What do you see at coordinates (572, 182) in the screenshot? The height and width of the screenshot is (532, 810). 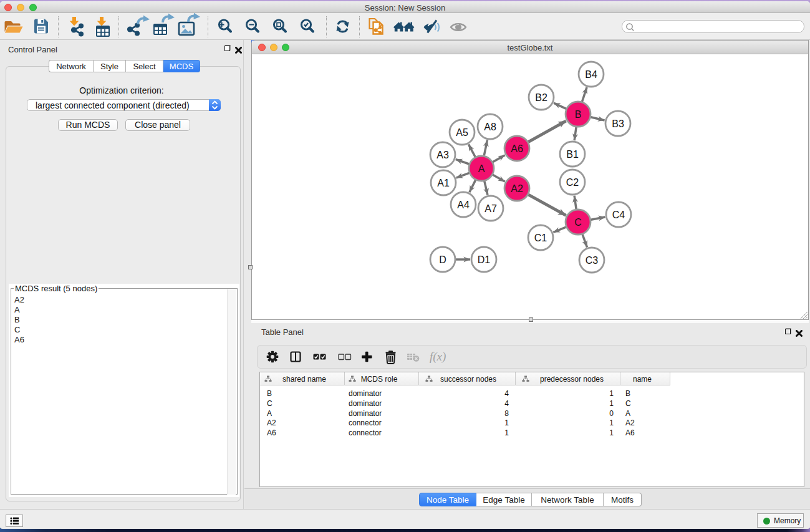 I see `svg-text: C2` at bounding box center [572, 182].